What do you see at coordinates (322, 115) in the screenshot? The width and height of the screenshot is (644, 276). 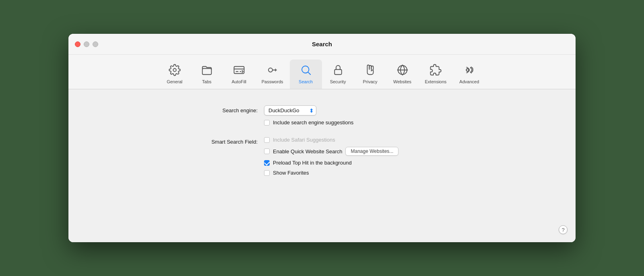 I see `search-engine-setting: Search engine: DuckDuckGo Google Yahoo B…` at bounding box center [322, 115].